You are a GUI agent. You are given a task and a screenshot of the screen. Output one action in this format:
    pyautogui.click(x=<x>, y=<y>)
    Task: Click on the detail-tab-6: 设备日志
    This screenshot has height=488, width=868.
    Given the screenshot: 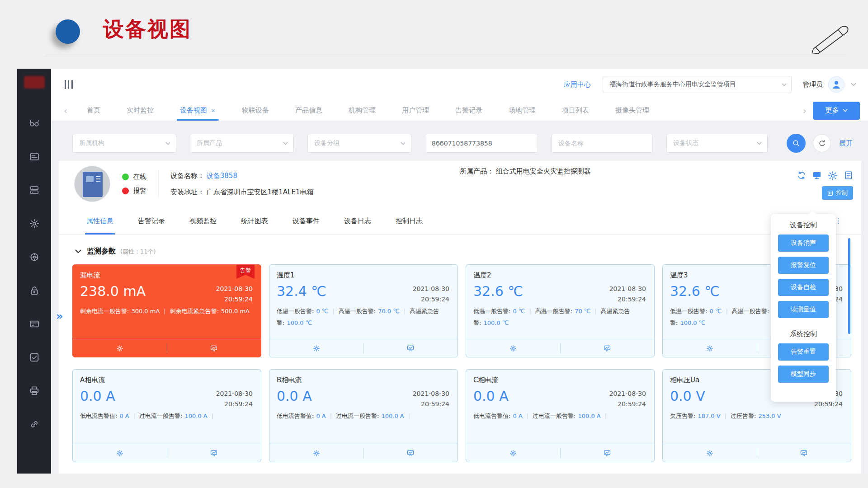 What is the action you would take?
    pyautogui.click(x=358, y=221)
    